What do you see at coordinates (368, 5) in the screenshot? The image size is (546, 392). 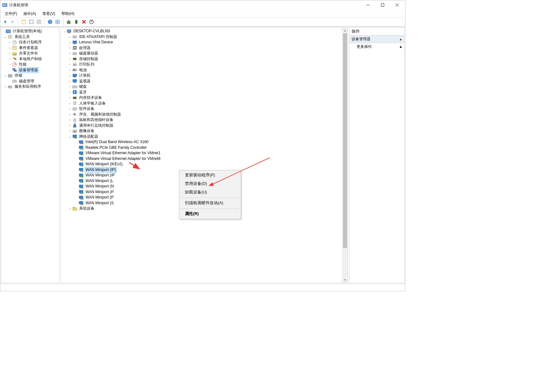 I see `minimize-button` at bounding box center [368, 5].